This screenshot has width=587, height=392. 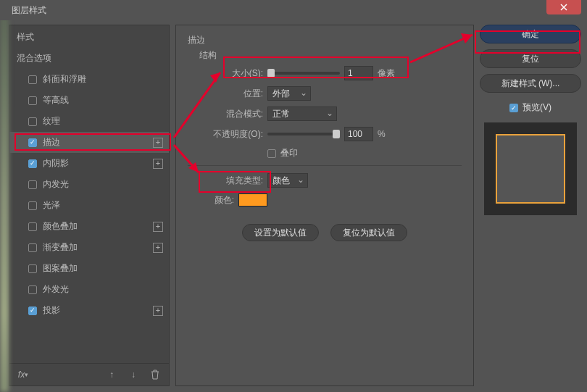 I want to click on sidebar-item-effect: 内发光, so click(x=89, y=184).